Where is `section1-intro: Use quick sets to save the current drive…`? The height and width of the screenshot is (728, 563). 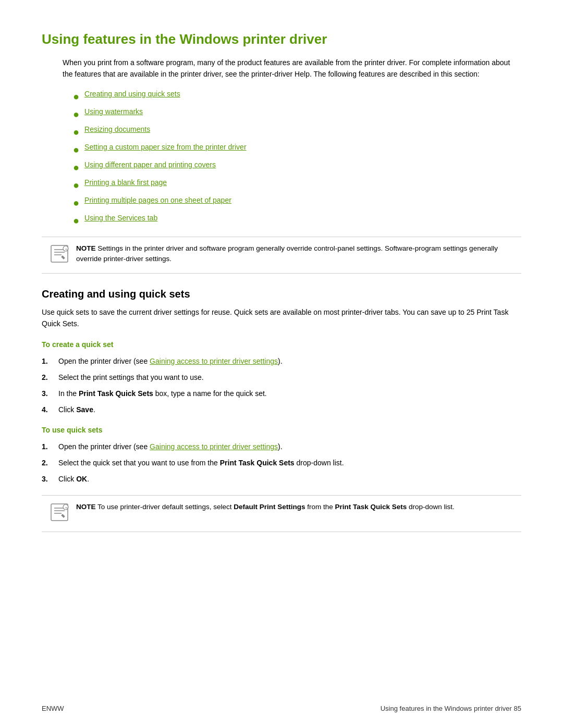 section1-intro: Use quick sets to save the current drive… is located at coordinates (282, 318).